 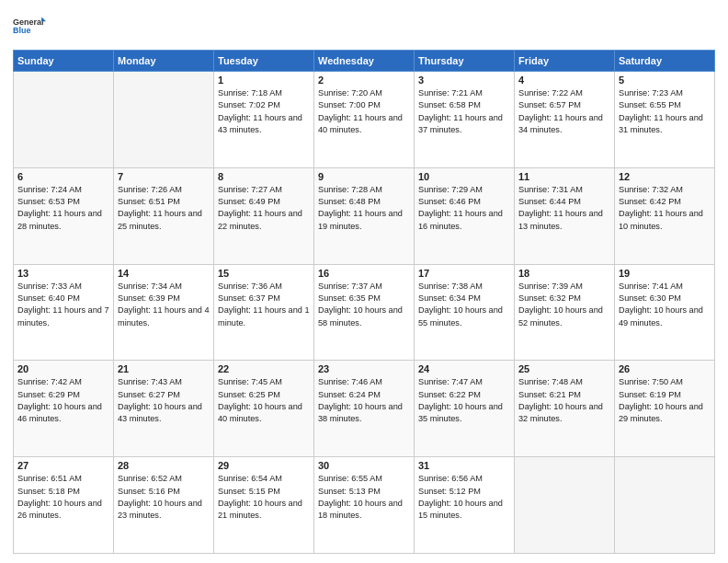 What do you see at coordinates (63, 208) in the screenshot?
I see `day-info: Sunrise: 7:24 AMSunset: 6:53 PMDaylight:…` at bounding box center [63, 208].